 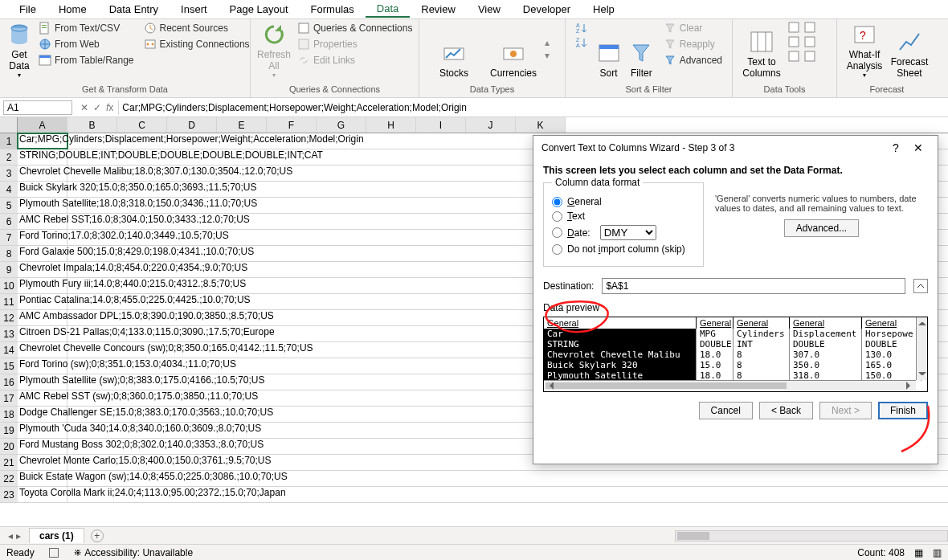 What do you see at coordinates (43, 125) in the screenshot?
I see `column-header: A` at bounding box center [43, 125].